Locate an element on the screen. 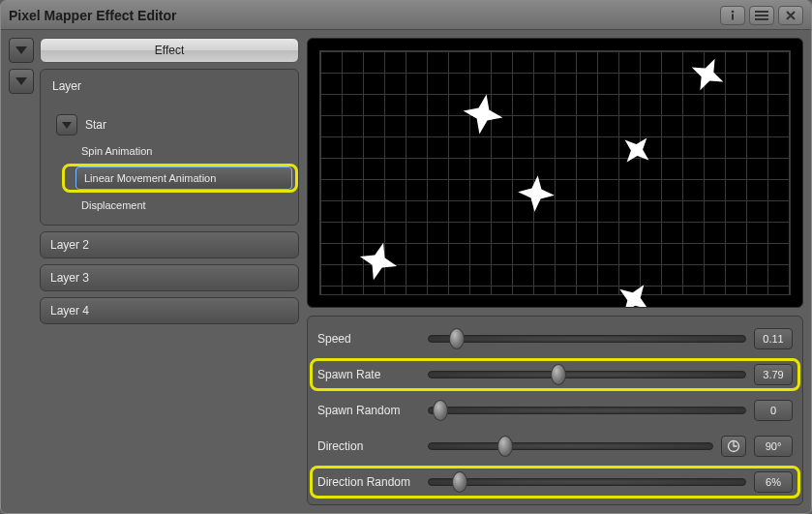  parameter-value: 0.11 is located at coordinates (773, 339).